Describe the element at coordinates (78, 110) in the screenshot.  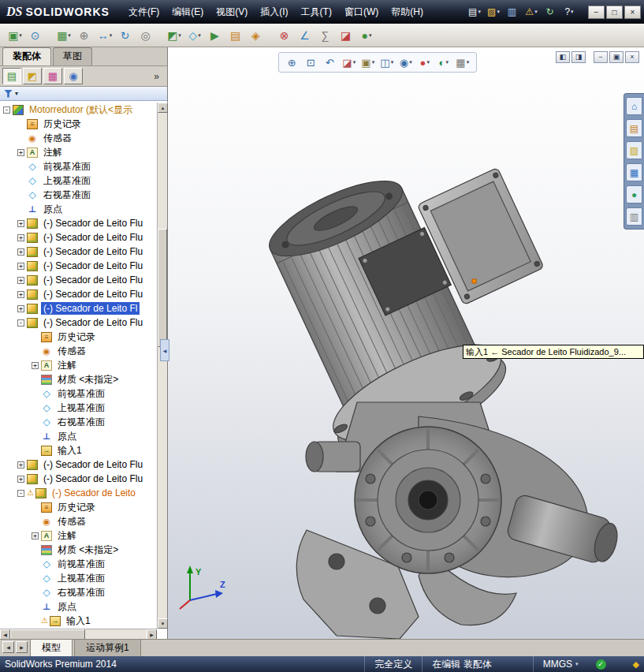
I see `tree-item: - Motorredutor (默认<显示` at that location.